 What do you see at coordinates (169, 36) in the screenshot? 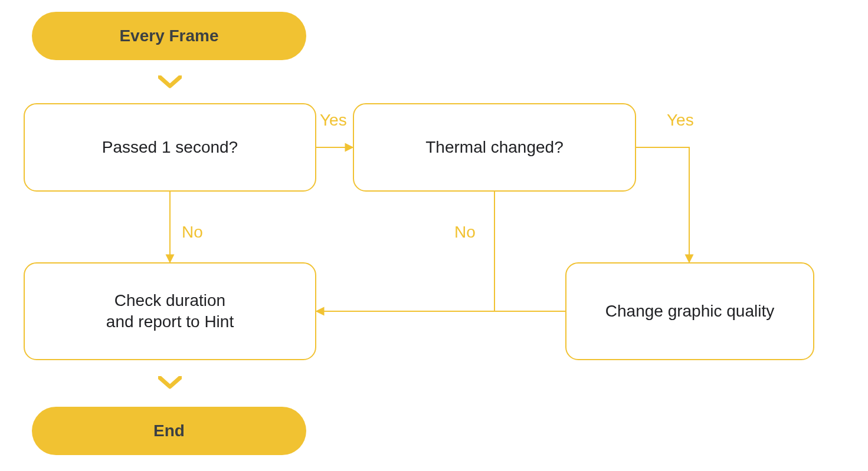
I see `start-terminator: Every Frame` at bounding box center [169, 36].